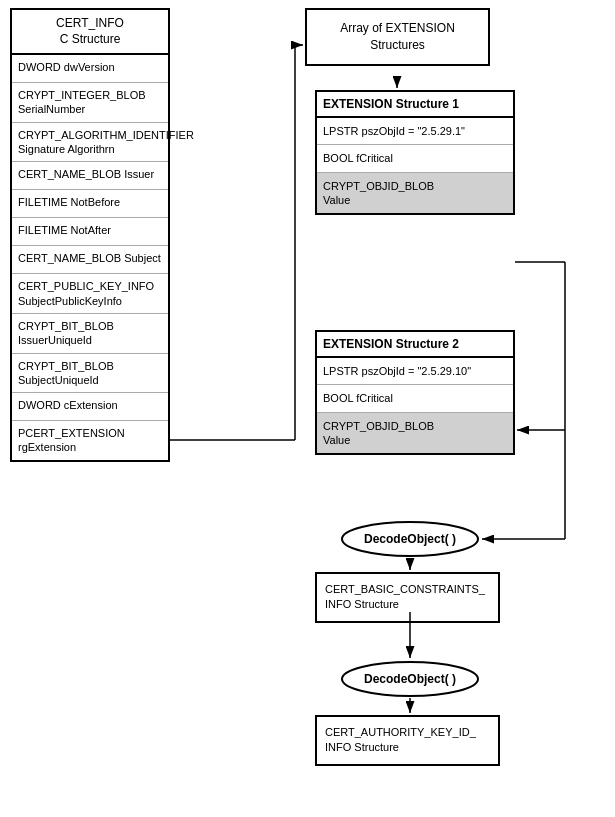 The width and height of the screenshot is (615, 817). What do you see at coordinates (90, 103) in the screenshot?
I see `cert-info-row: CRYPT_INTEGER_BLOB SerialNumber` at bounding box center [90, 103].